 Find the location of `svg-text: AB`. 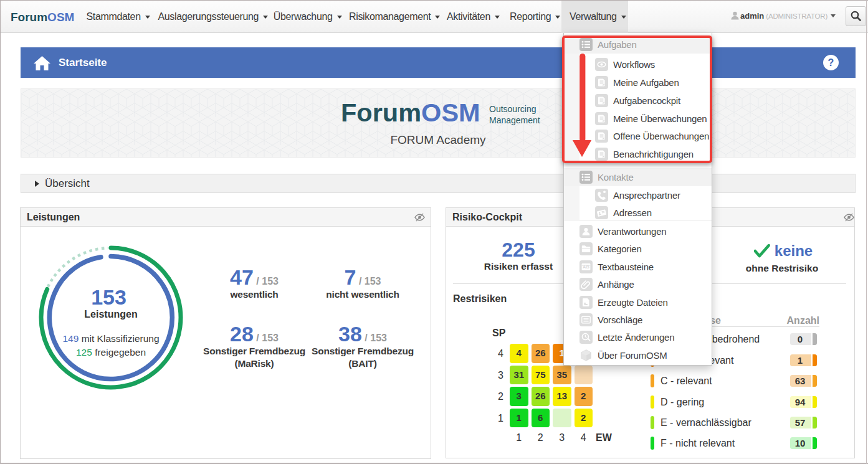

svg-text: AB is located at coordinates (586, 267).